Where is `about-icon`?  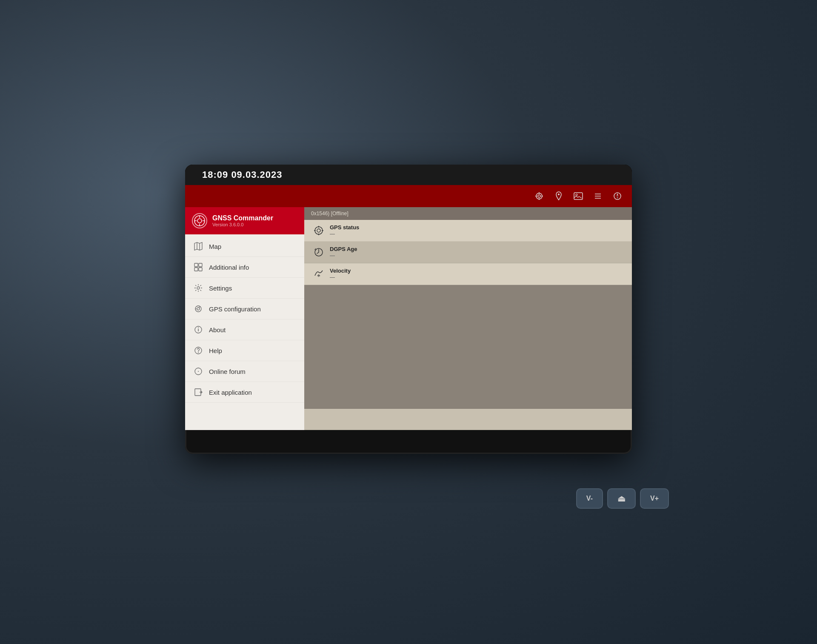 about-icon is located at coordinates (198, 330).